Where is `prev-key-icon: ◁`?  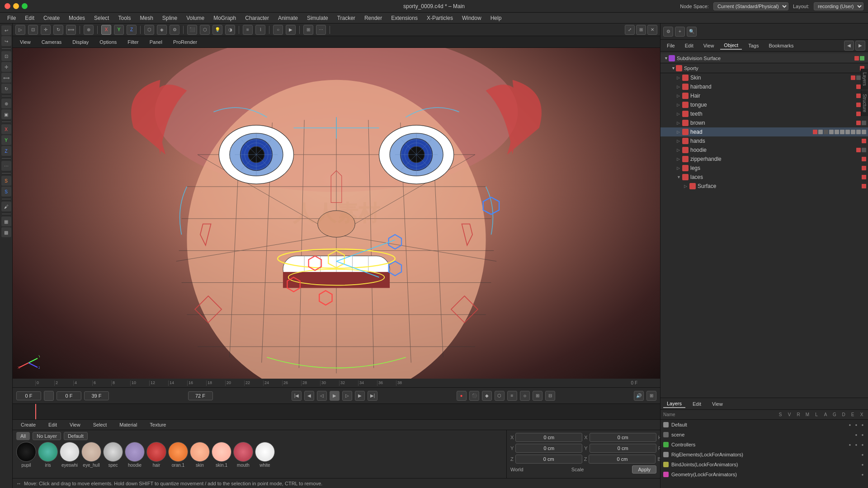
prev-key-icon: ◁ is located at coordinates (322, 396).